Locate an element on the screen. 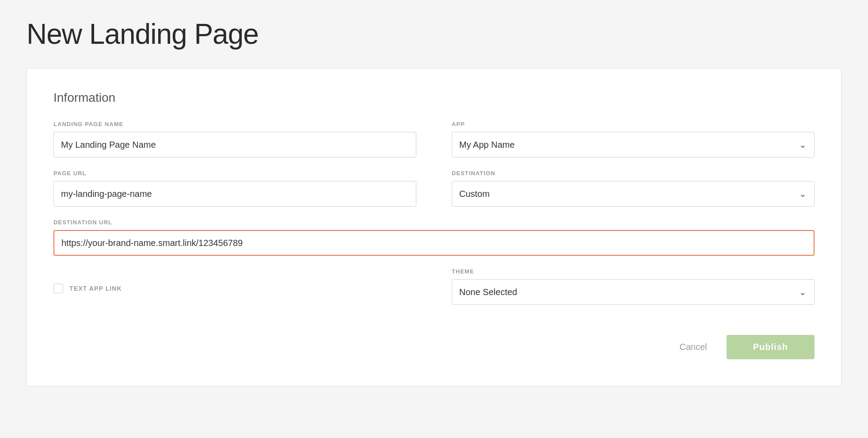 This screenshot has height=438, width=868. publish-button: Publish is located at coordinates (771, 347).